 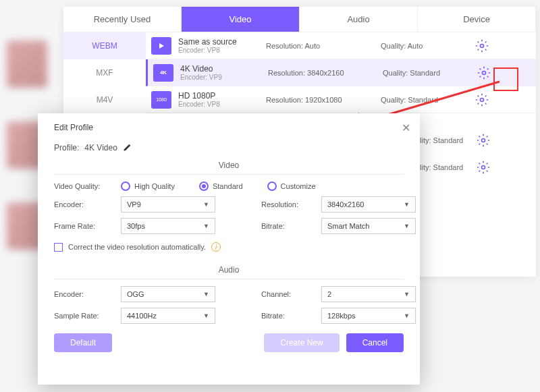 I want to click on res-value: 1920x1080, so click(x=323, y=100).